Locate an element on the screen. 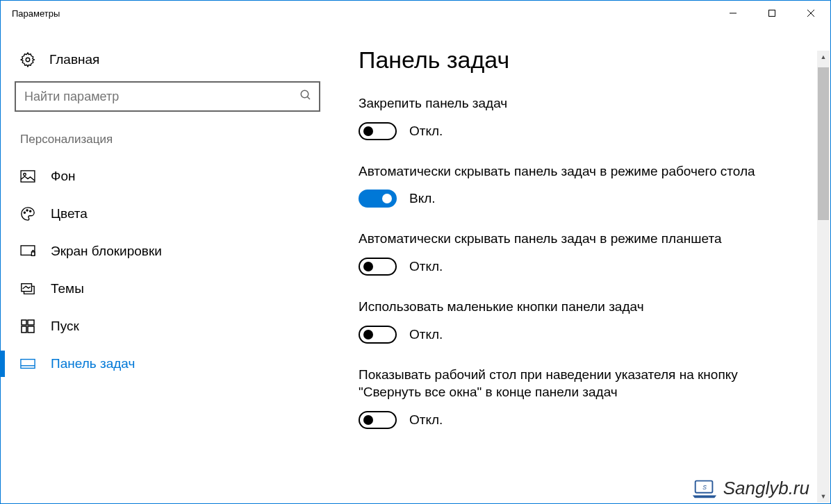 This screenshot has height=504, width=831. picture-icon is located at coordinates (28, 176).